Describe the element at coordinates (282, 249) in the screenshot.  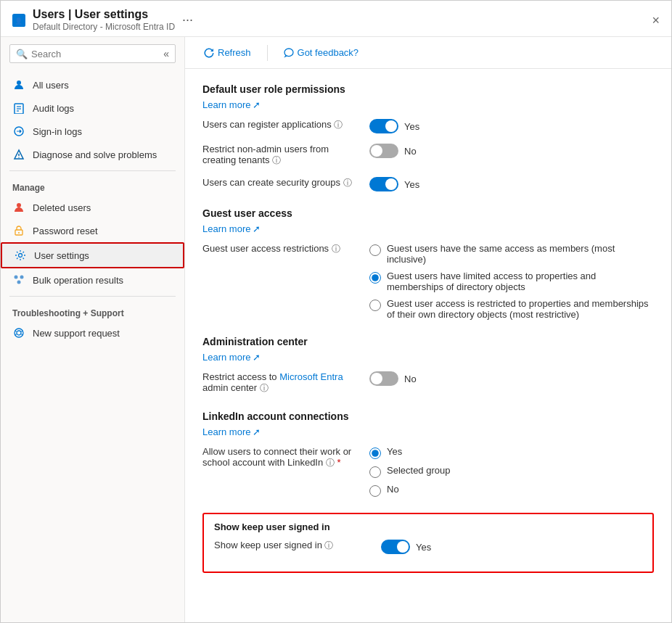
I see `guest-restrictions-label: Guest user access restrictions ⓘ` at that location.